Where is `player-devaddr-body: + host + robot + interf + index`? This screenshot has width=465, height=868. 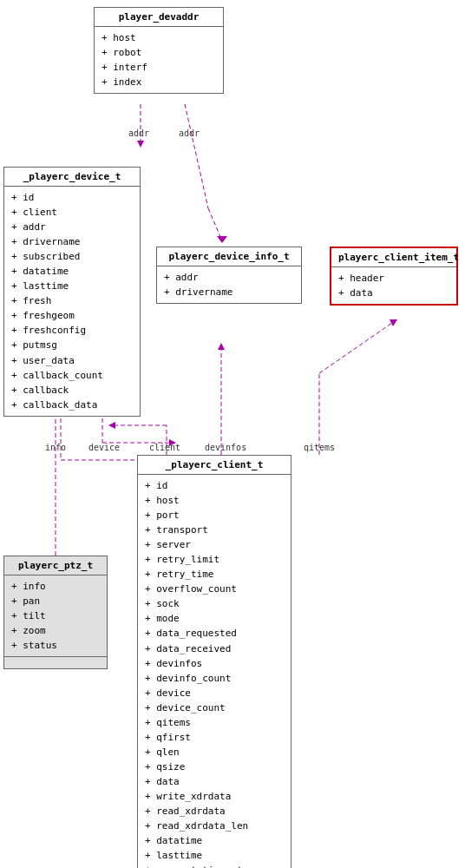 player-devaddr-body: + host + robot + interf + index is located at coordinates (159, 60).